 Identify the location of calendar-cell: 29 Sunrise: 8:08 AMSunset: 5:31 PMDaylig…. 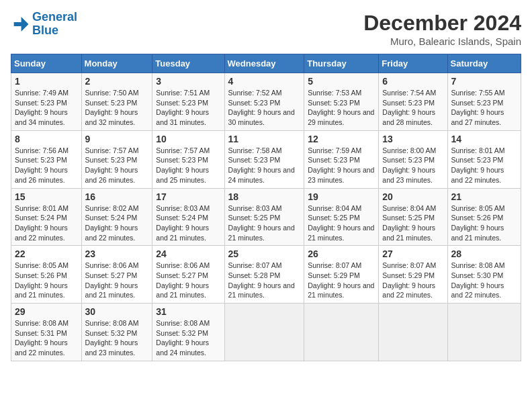
(47, 332).